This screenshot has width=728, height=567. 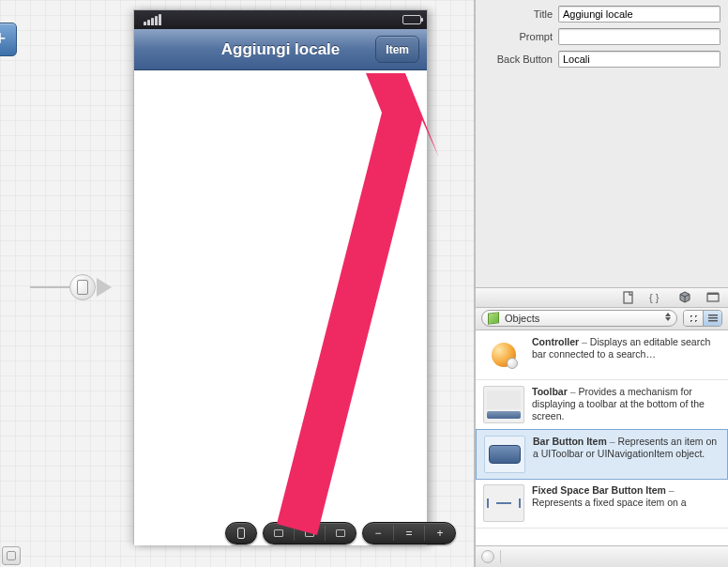 I want to click on zoom-out-button, so click(x=378, y=533).